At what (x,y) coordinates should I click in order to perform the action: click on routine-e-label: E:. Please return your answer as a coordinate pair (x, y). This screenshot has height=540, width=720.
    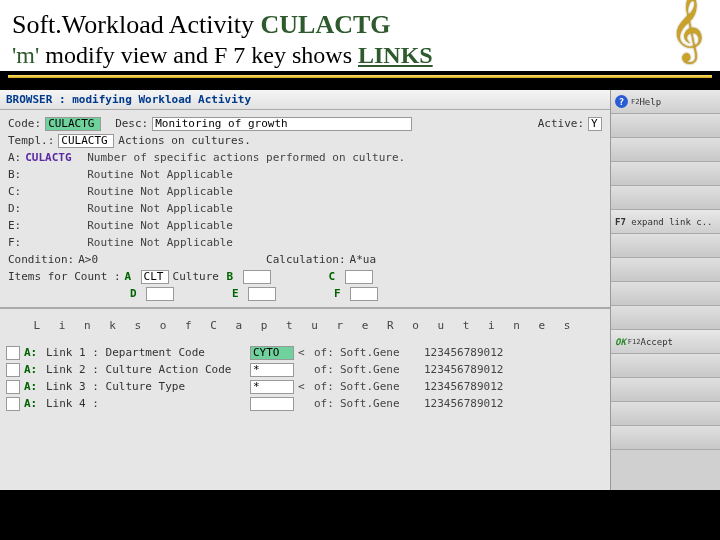
    Looking at the image, I should click on (14, 226).